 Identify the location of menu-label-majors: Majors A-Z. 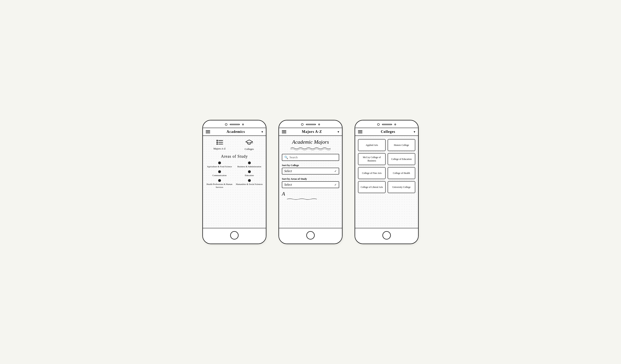
(219, 149).